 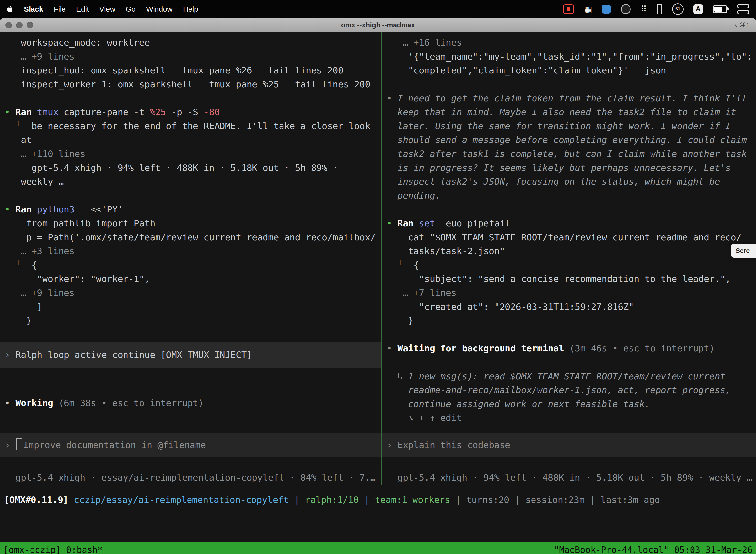 What do you see at coordinates (115, 445) in the screenshot?
I see `prompt-placeholder: Improve documentation in @filename` at bounding box center [115, 445].